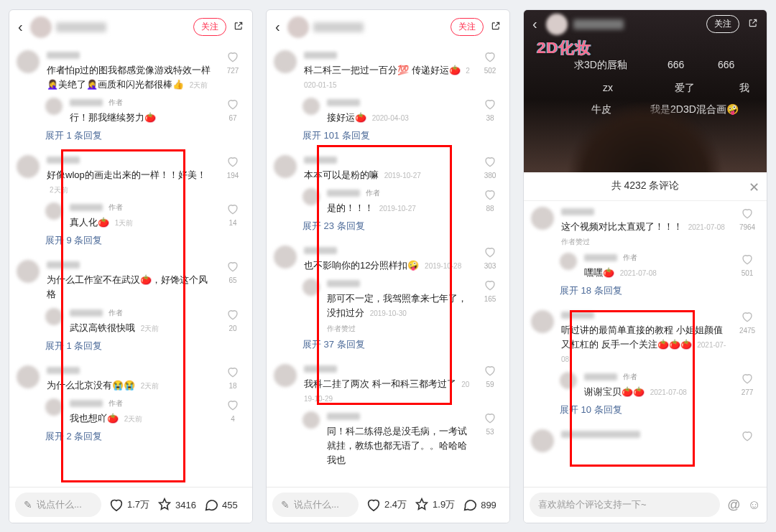  Describe the element at coordinates (490, 439) in the screenshot. I see `like-button: 53` at that location.